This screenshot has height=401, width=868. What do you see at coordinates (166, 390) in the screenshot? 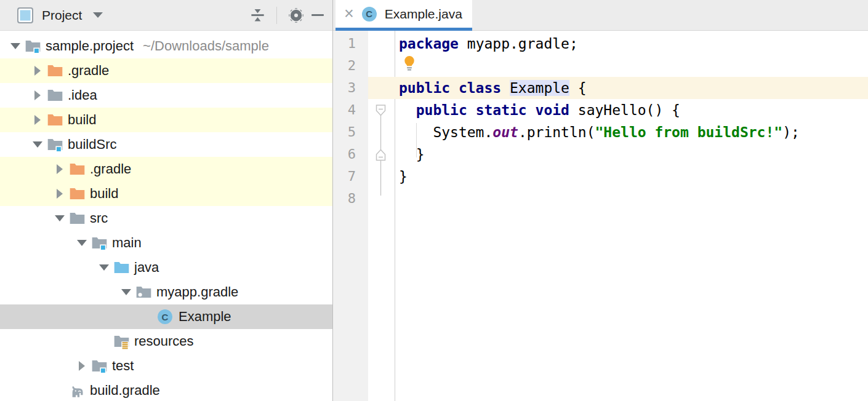
I see `tree-row-build-gradle: build.gradle` at bounding box center [166, 390].